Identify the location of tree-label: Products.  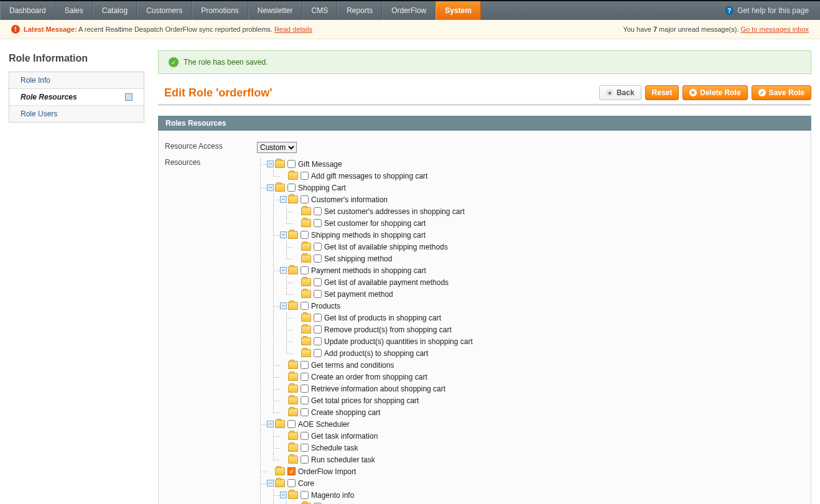
(326, 306).